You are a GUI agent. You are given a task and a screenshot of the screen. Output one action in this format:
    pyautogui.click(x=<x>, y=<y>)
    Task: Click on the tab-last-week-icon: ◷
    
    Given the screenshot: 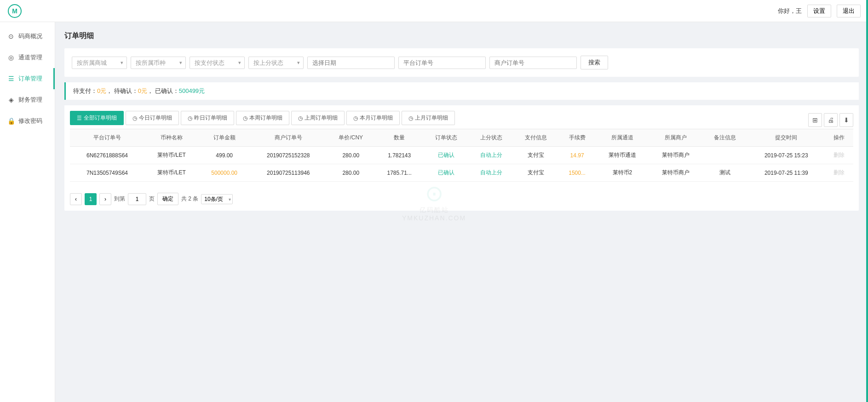 What is the action you would take?
    pyautogui.click(x=300, y=118)
    